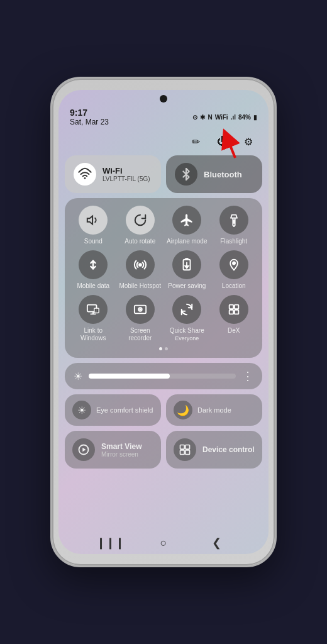  I want to click on grid-panel: Sound Auto rotate, so click(164, 278).